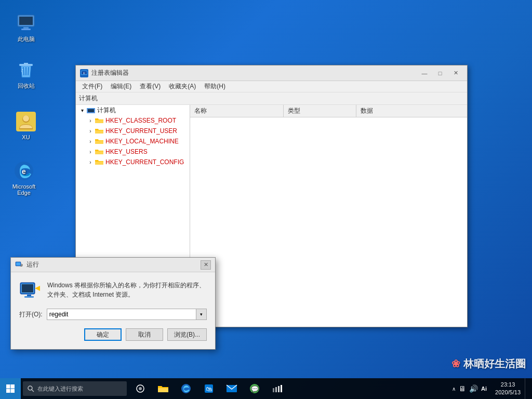 The width and height of the screenshot is (532, 399). What do you see at coordinates (26, 126) in the screenshot?
I see `desktop-icon-user: XU` at bounding box center [26, 126].